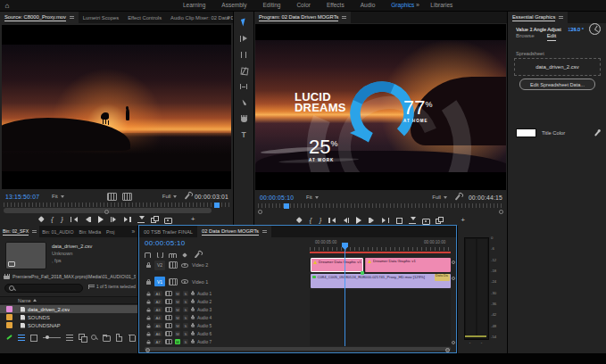 The width and height of the screenshot is (606, 364). What do you see at coordinates (106, 337) in the screenshot?
I see `new-bin-icon` at bounding box center [106, 337].